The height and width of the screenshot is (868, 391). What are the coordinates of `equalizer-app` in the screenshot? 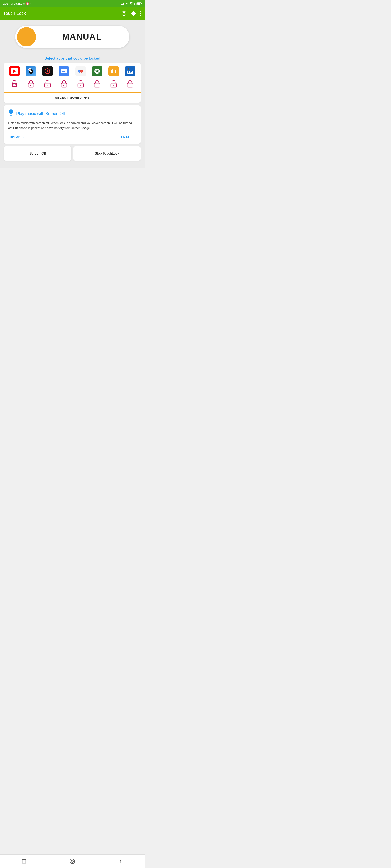 It's located at (114, 71).